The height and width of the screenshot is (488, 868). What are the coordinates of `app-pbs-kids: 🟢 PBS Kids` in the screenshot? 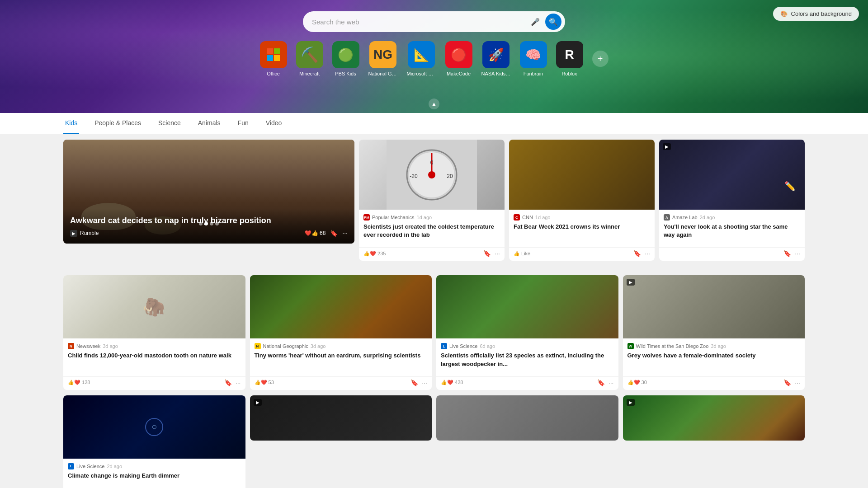 It's located at (346, 59).